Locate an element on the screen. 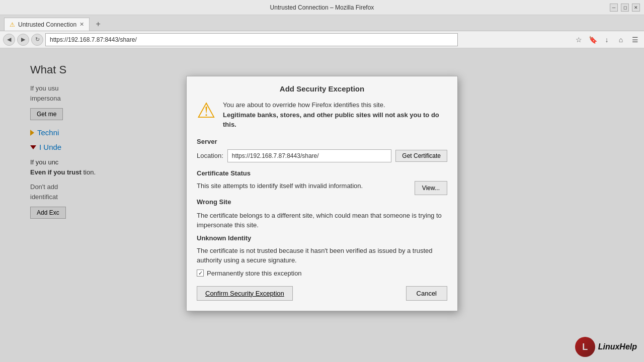 The height and width of the screenshot is (362, 644). new-tab-button: + is located at coordinates (98, 24).